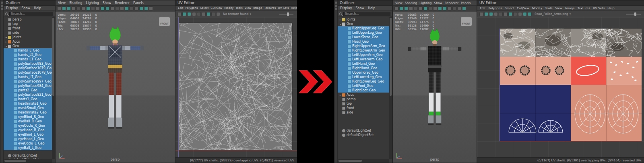 This screenshot has height=163, width=644. I want to click on outliner-vertical-scrollbar, so click(390, 88).